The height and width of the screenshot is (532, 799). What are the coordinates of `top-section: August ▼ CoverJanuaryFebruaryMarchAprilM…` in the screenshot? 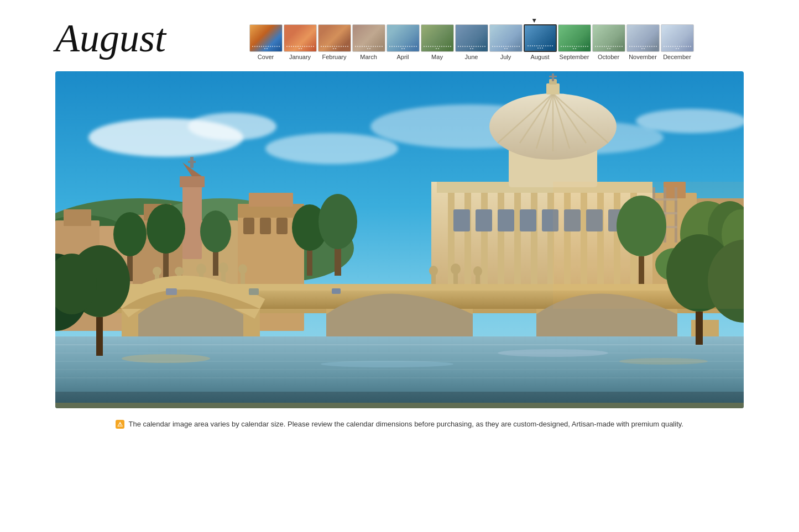 It's located at (399, 39).